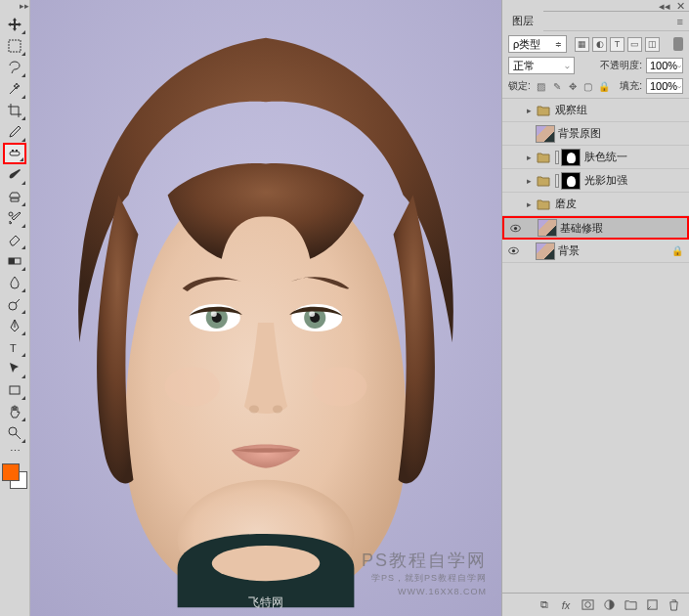  What do you see at coordinates (15, 240) in the screenshot?
I see `eraser-tool` at bounding box center [15, 240].